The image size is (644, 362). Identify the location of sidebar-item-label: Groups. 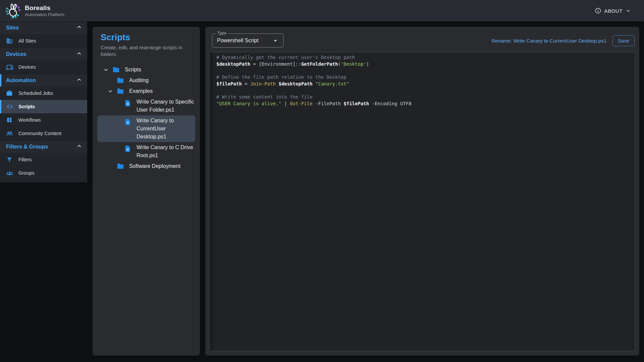
(26, 173).